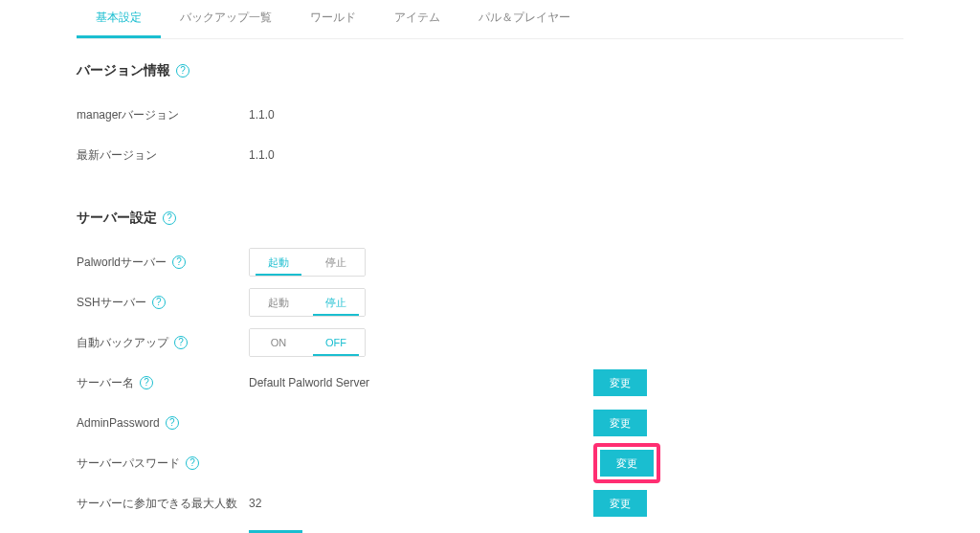 The width and height of the screenshot is (980, 533). What do you see at coordinates (490, 155) in the screenshot?
I see `row-latest-version: 最新バージョン 1.1.0` at bounding box center [490, 155].